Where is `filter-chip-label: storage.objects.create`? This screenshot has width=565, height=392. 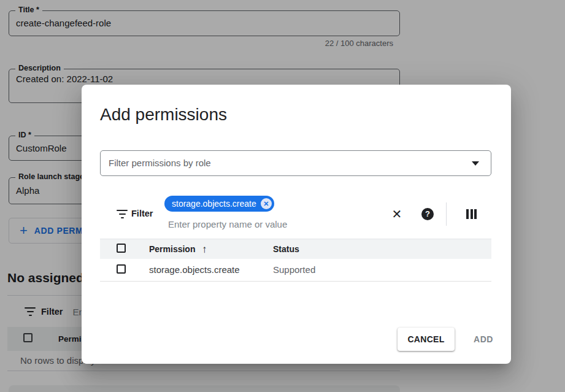
filter-chip-label: storage.objects.create is located at coordinates (214, 204).